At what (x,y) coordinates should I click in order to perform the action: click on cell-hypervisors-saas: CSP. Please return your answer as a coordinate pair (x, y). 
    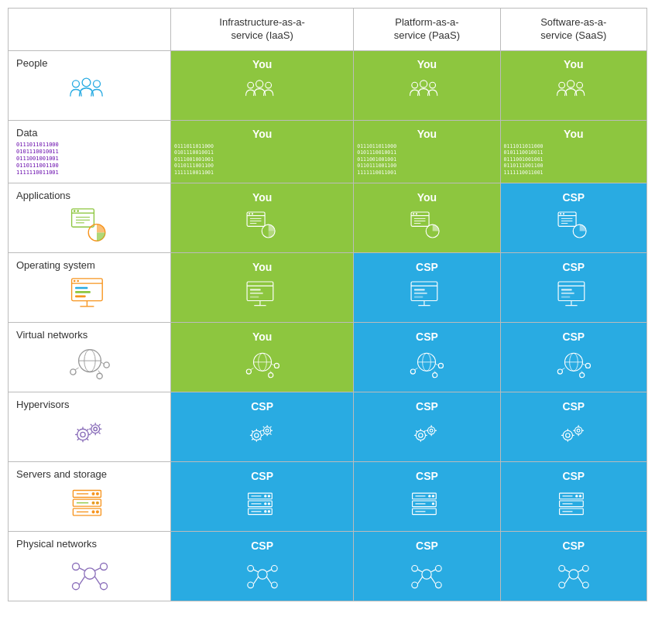
    Looking at the image, I should click on (573, 427).